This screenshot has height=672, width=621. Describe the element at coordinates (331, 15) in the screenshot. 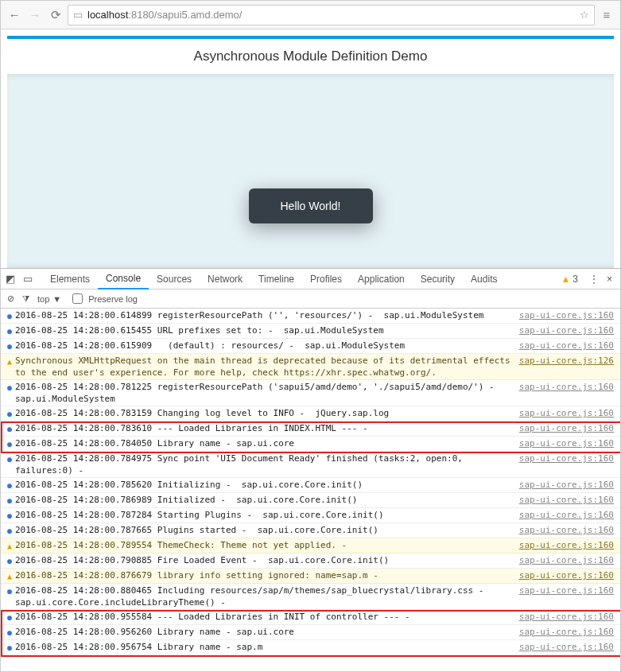

I see `address-bar: ▭ localhost:8180/sapui5.amd.demo/ ☆` at that location.